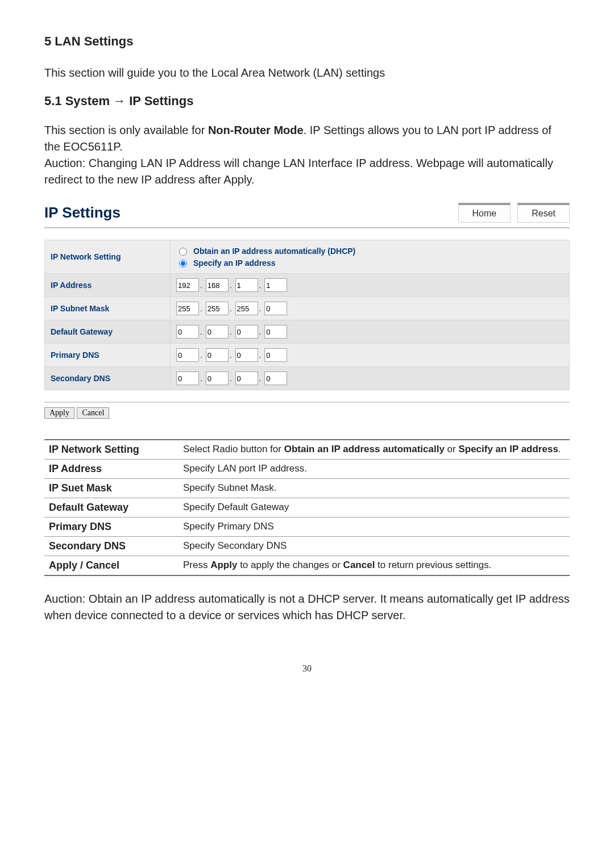 This screenshot has width=614, height=868. Describe the element at coordinates (374, 566) in the screenshot. I see `desc-value: Press Apply to apply the changes or Canc…` at that location.